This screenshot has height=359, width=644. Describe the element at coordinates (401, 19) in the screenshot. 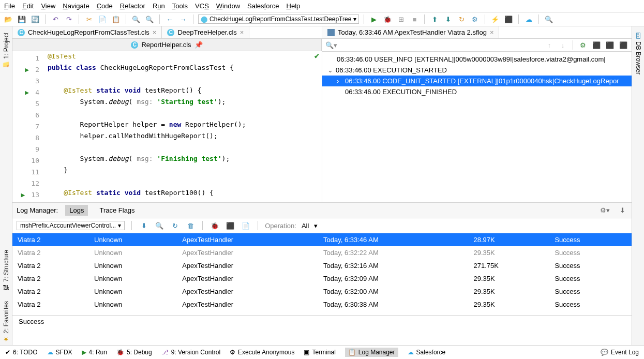

I see `coverage-icon: ⊞` at that location.